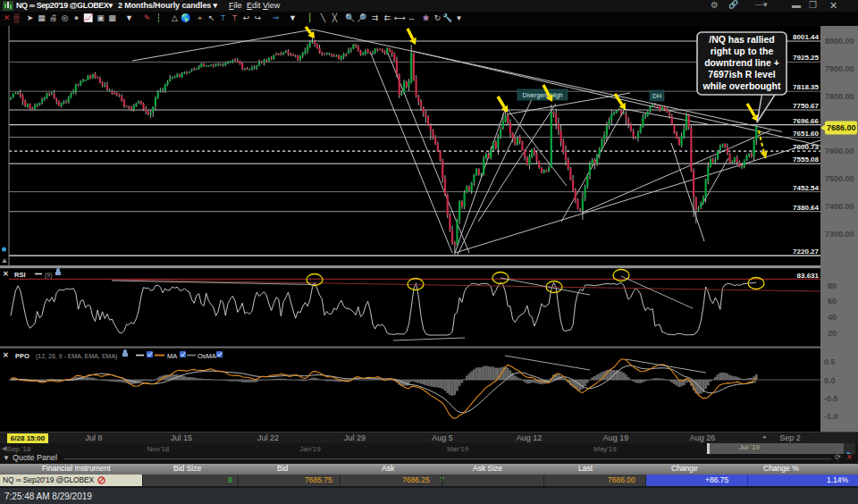  What do you see at coordinates (22, 356) in the screenshot?
I see `svg-text: PPO` at bounding box center [22, 356].